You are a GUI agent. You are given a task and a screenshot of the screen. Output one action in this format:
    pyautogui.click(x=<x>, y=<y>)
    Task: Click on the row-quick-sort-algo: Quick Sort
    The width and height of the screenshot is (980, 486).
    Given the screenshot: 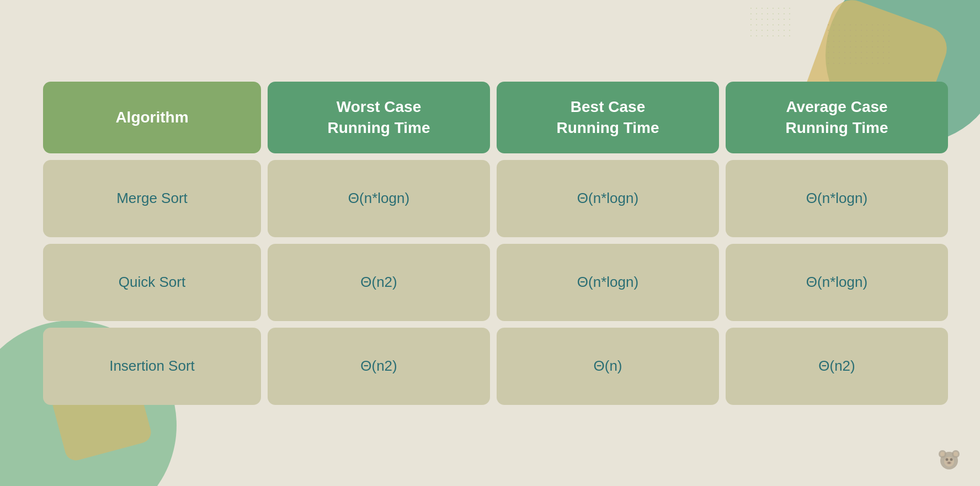 What is the action you would take?
    pyautogui.click(x=152, y=282)
    